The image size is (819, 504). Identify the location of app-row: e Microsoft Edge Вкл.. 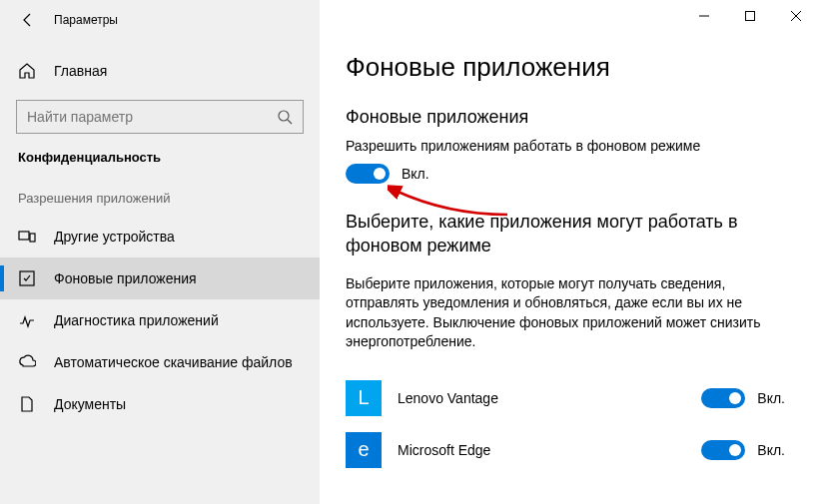
(569, 450).